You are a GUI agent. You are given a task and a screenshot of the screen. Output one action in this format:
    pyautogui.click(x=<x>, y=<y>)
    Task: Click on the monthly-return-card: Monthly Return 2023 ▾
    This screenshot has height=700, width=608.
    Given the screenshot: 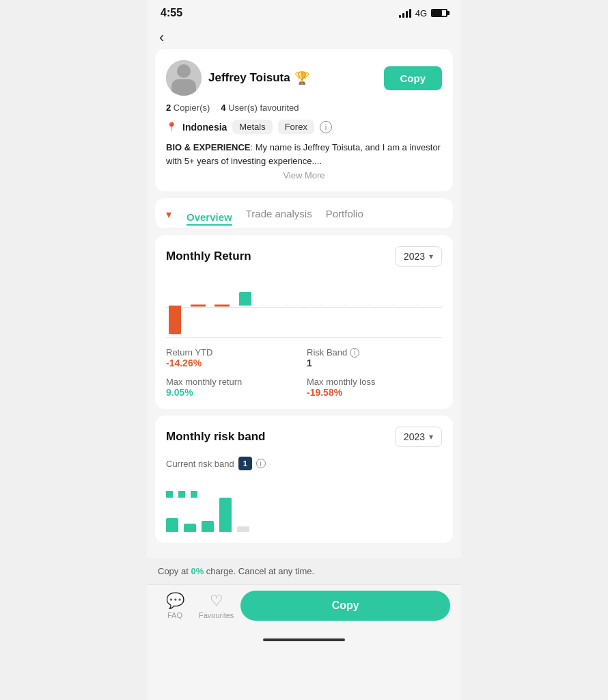 What is the action you would take?
    pyautogui.click(x=304, y=322)
    